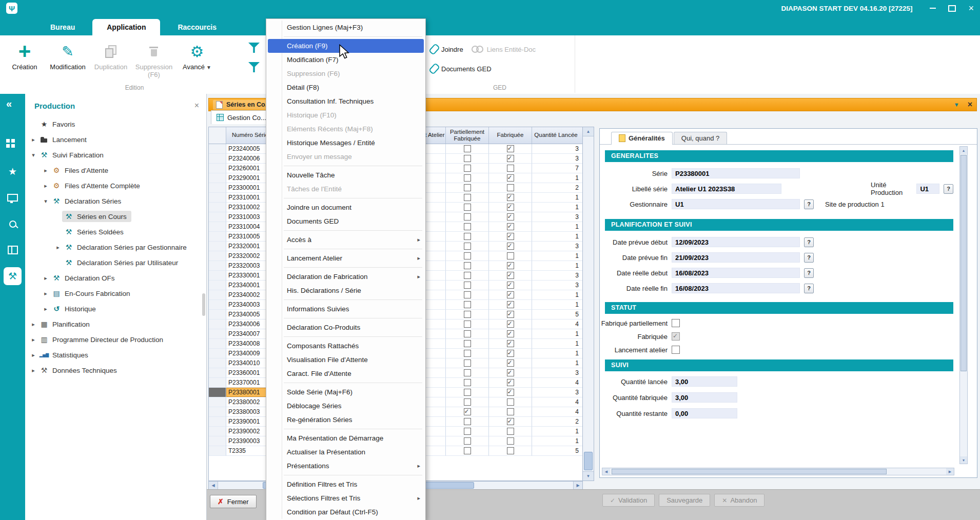 Image resolution: width=980 pixels, height=520 pixels. I want to click on menu-item: Définition Filtres et Tris, so click(346, 484).